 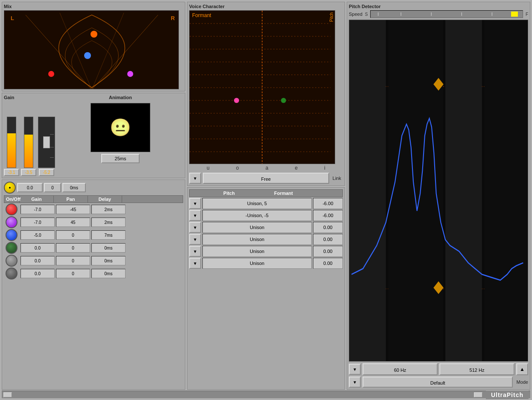 What do you see at coordinates (12, 173) in the screenshot?
I see `fader1-value: -3.1` at bounding box center [12, 173].